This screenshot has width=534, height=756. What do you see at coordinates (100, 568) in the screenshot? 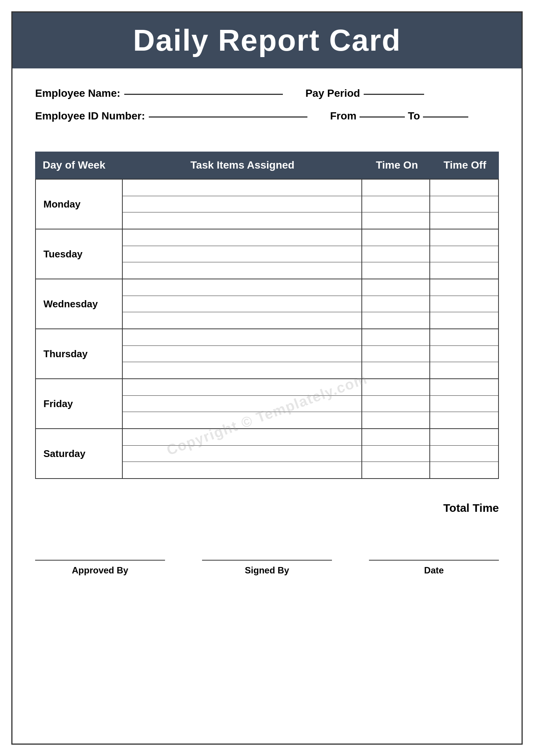
I see `approved-by-block: Approved By` at bounding box center [100, 568].